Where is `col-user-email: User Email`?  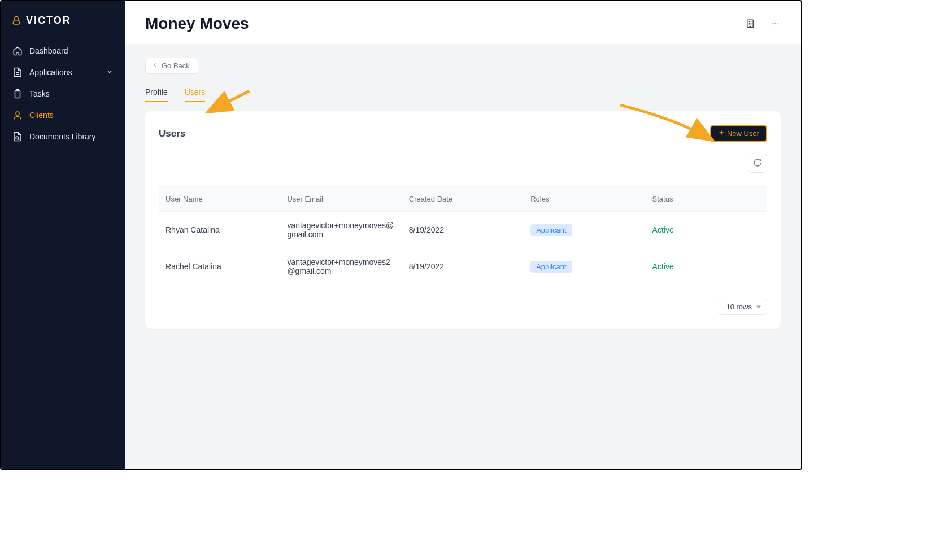
col-user-email: User Email is located at coordinates (341, 199).